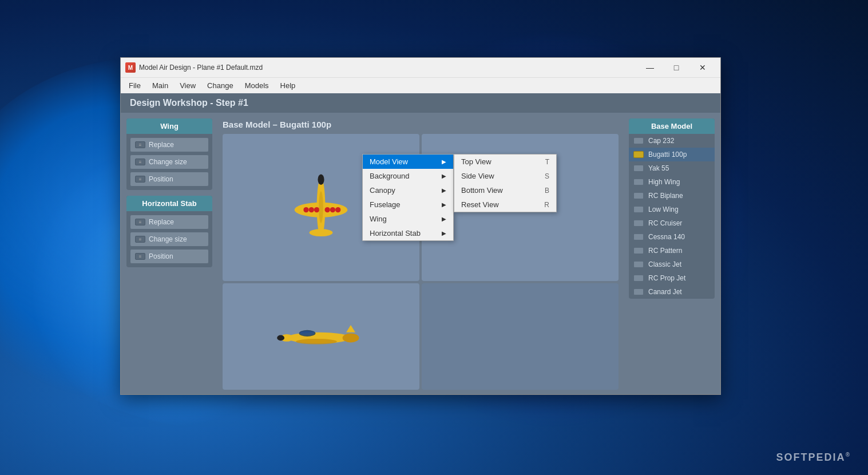  Describe the element at coordinates (321, 207) in the screenshot. I see `plane-top-view` at that location.